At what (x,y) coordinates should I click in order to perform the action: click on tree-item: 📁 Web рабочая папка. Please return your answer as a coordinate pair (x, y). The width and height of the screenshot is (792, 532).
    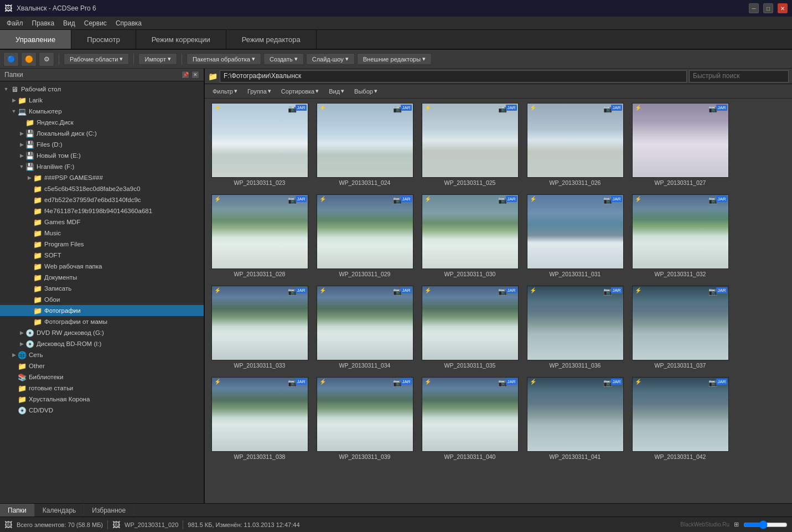
    Looking at the image, I should click on (102, 266).